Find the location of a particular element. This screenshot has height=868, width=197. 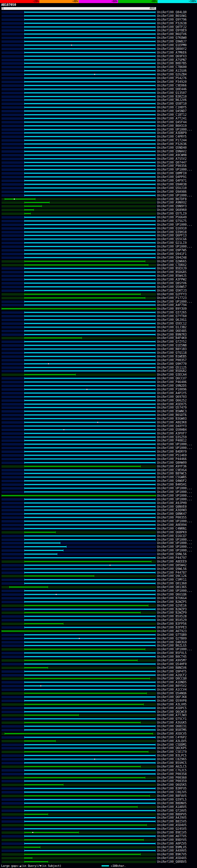

hit-label: UniRef100_A8EEE9 is located at coordinates (172, 561).